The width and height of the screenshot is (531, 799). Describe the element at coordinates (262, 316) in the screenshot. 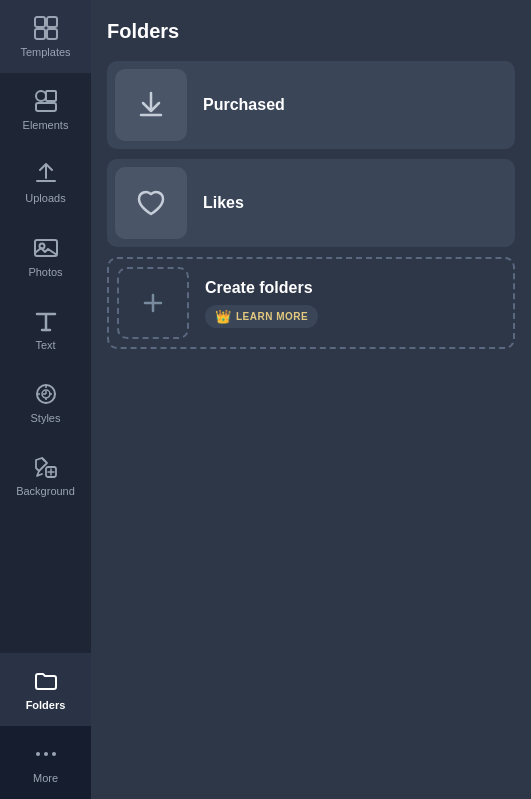

I see `learn-more-button: 👑 LEARN MORE` at that location.